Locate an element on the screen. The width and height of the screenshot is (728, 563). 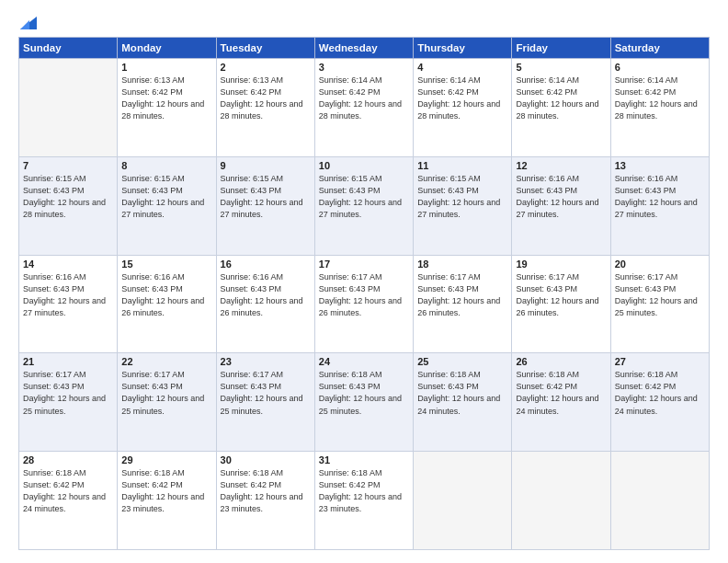
calendar-day-cell: 10Sunrise: 6:15 AMSunset: 6:43 PMDayligh… is located at coordinates (364, 206).